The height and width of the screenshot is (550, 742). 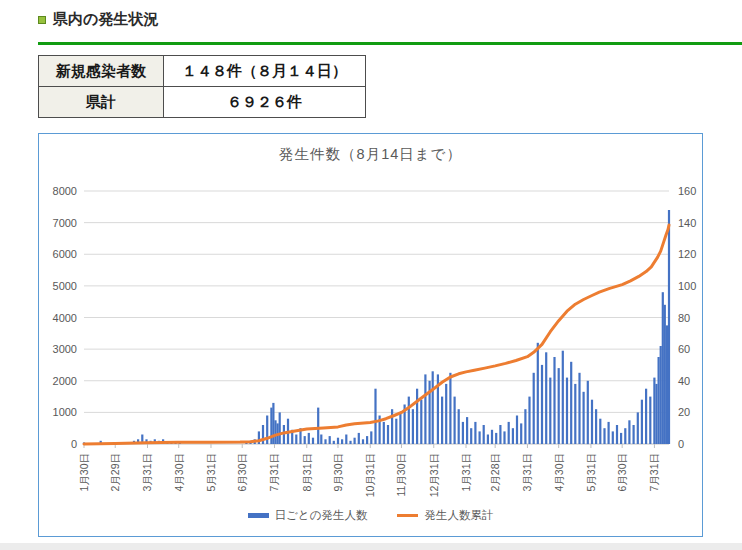 What do you see at coordinates (265, 102) in the screenshot?
I see `total-value: ６９２６件` at bounding box center [265, 102].